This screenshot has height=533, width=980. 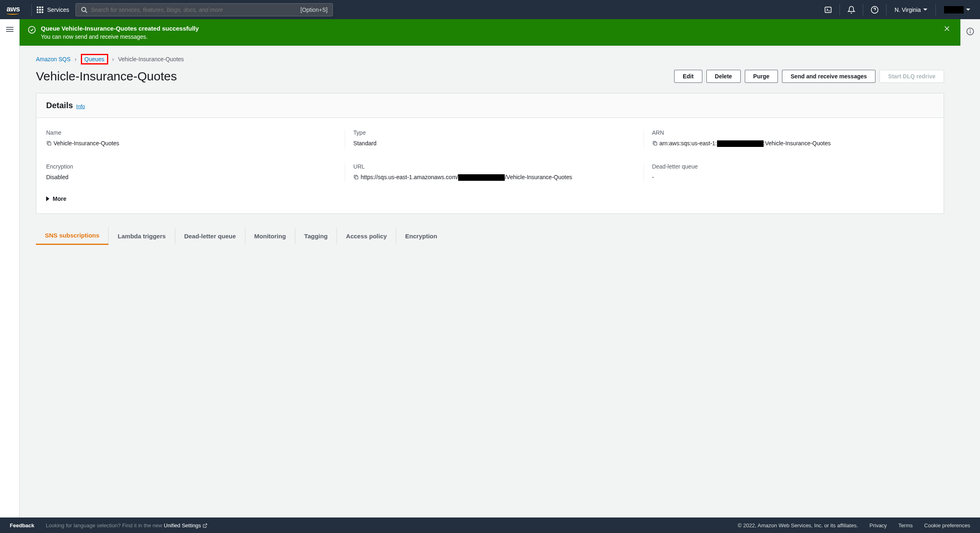 What do you see at coordinates (809, 76) in the screenshot?
I see `page-actions: Edit Delete Purge Send and receive messa…` at bounding box center [809, 76].